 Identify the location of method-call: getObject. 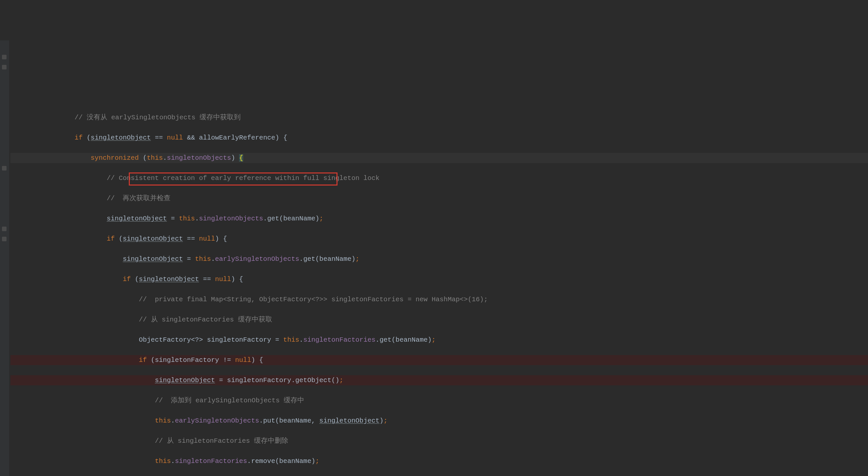
(313, 380).